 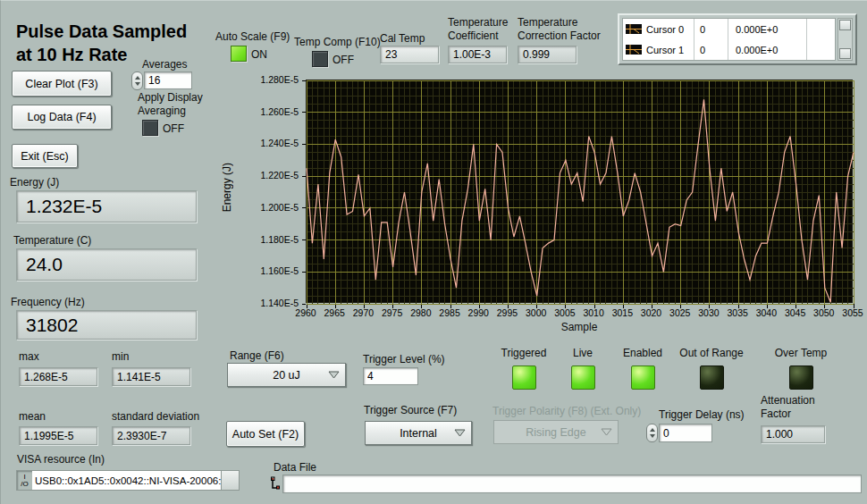 What do you see at coordinates (409, 55) in the screenshot?
I see `cal-temp-input: 23` at bounding box center [409, 55].